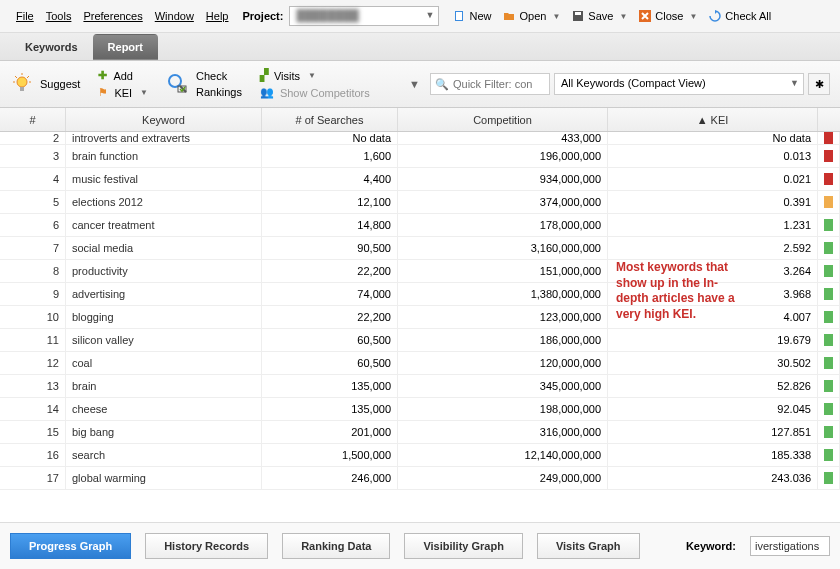  I want to click on cell-searches: 60,500, so click(330, 363).